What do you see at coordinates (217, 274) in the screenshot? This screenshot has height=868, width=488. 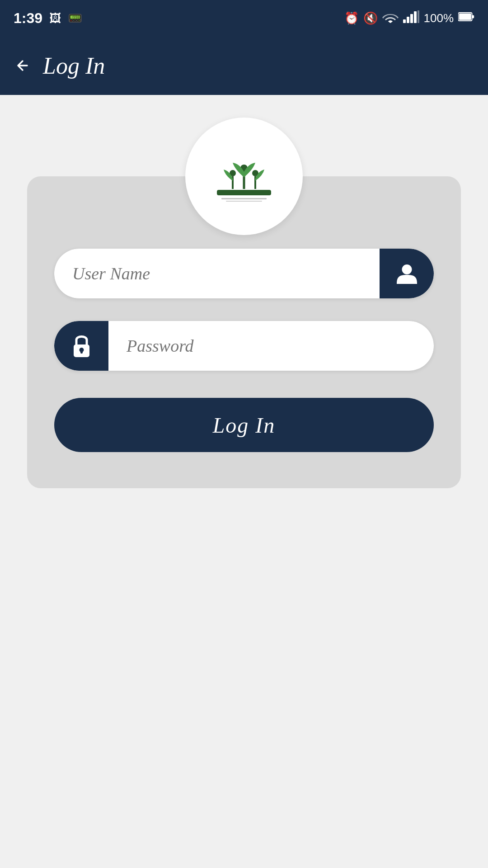 I see `username-input` at bounding box center [217, 274].